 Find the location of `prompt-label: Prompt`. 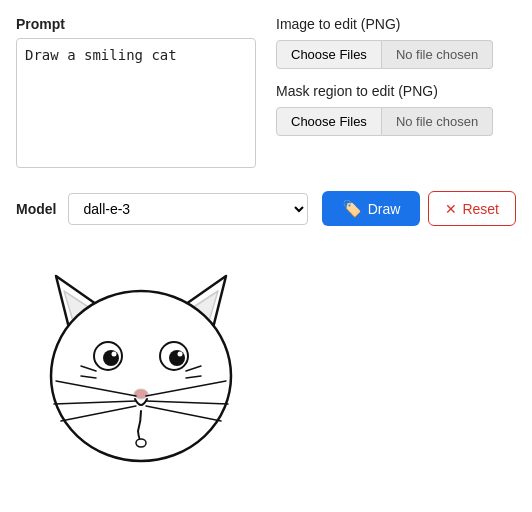

prompt-label: Prompt is located at coordinates (136, 24).